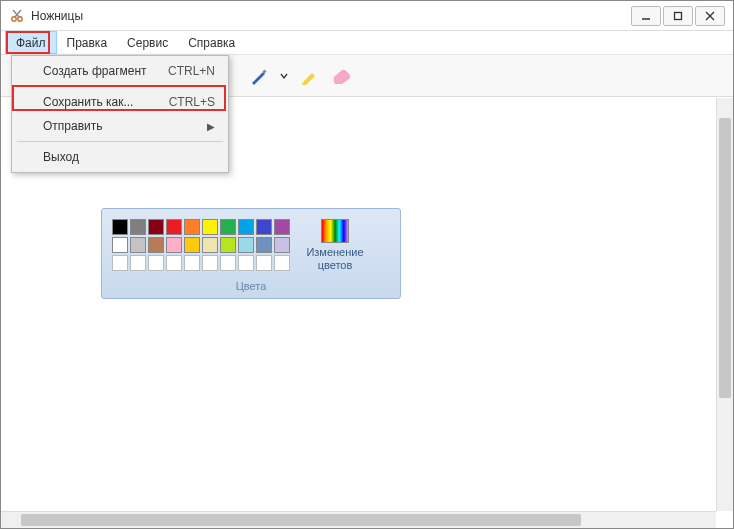 This screenshot has height=529, width=734. I want to click on menubar: Файл Правка Сервис Справка, so click(367, 43).